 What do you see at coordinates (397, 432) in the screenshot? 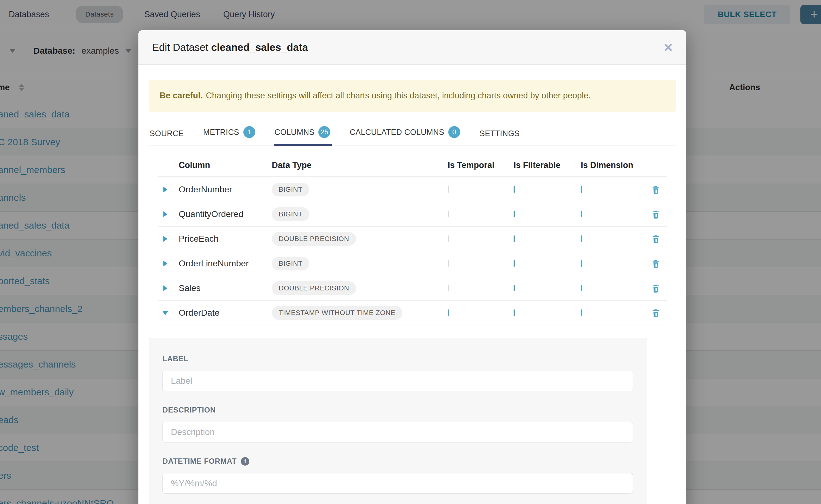
I see `description-input` at bounding box center [397, 432].